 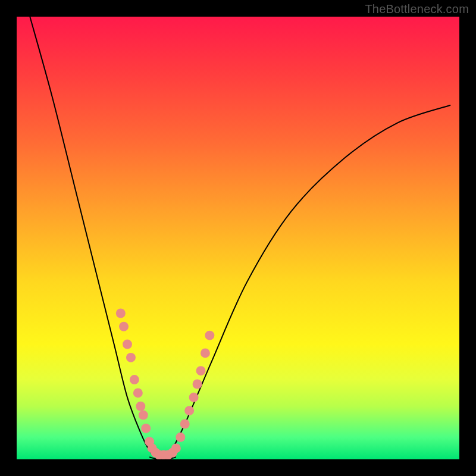 I want to click on watermark-text: TheBottleneck.com, so click(x=416, y=10).